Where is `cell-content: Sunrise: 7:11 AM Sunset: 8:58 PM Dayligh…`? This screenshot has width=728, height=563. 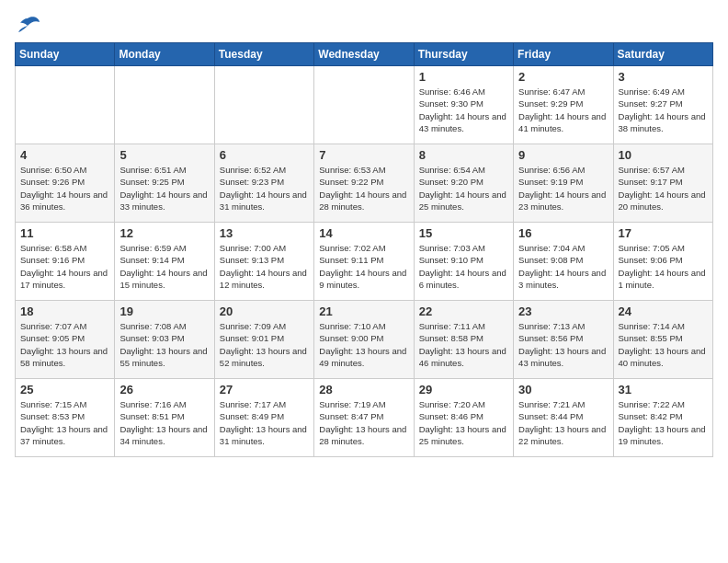 cell-content: Sunrise: 7:11 AM Sunset: 8:58 PM Dayligh… is located at coordinates (463, 344).